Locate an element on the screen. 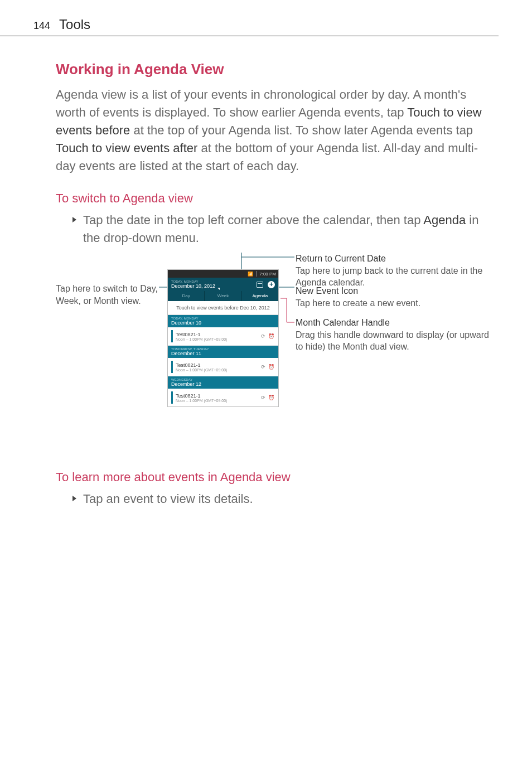  callout-r2-body: Tap here to create a new event. is located at coordinates (358, 303).